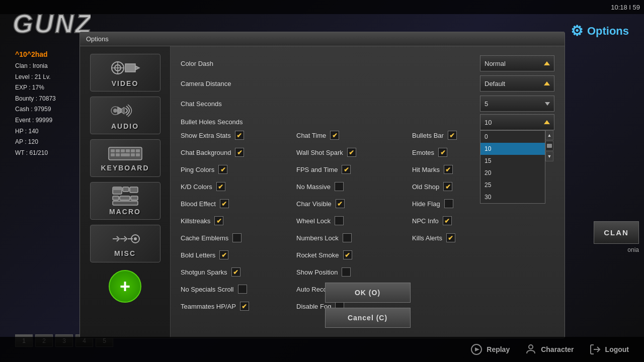 Image resolution: width=644 pixels, height=362 pixels. I want to click on bullet-list-item-0: 0, so click(513, 137).